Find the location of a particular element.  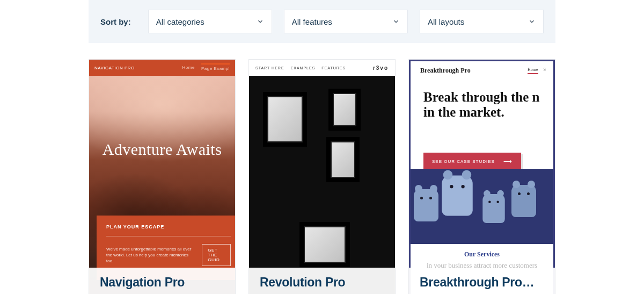

preview-hero-heading: Break through the n in the market. is located at coordinates (482, 99).